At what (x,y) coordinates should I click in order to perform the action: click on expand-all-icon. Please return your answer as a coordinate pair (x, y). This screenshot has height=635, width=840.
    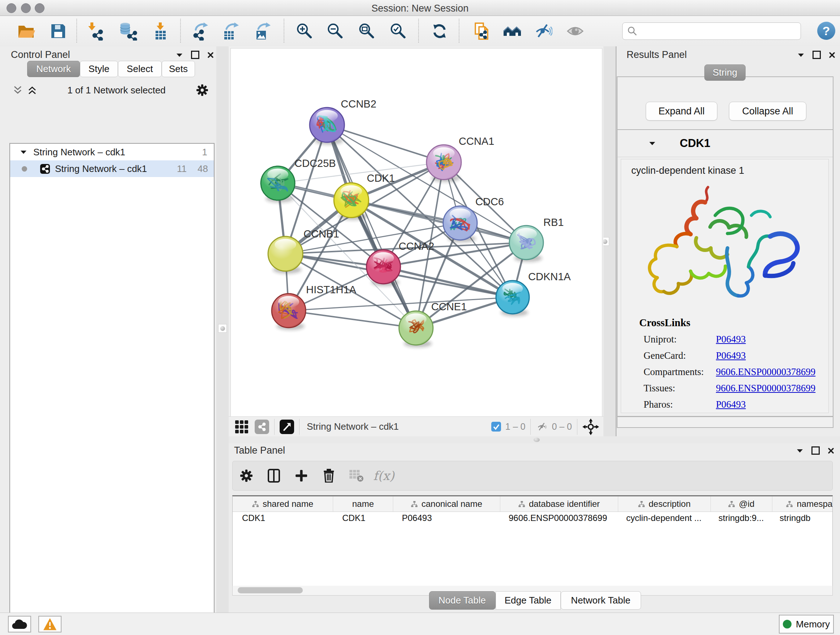
    Looking at the image, I should click on (32, 90).